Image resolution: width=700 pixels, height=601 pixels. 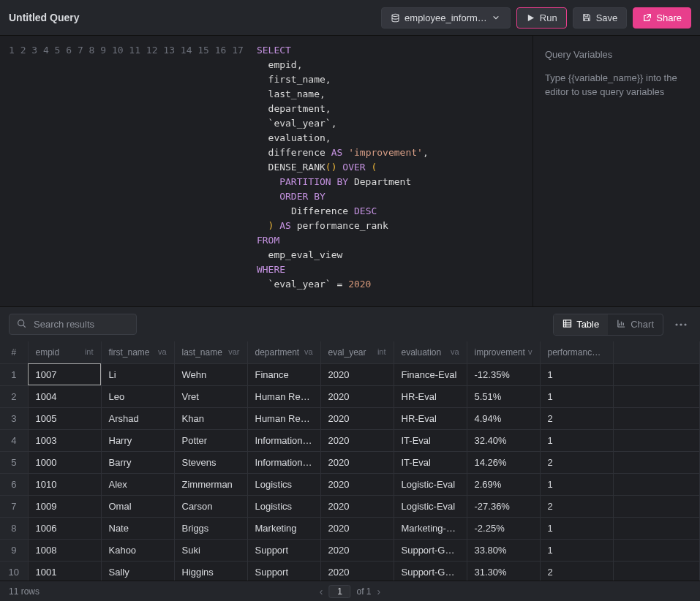 What do you see at coordinates (350, 570) in the screenshot?
I see `table-row: 101001SallyHigginsSupport2020Support-Gen…` at bounding box center [350, 570].